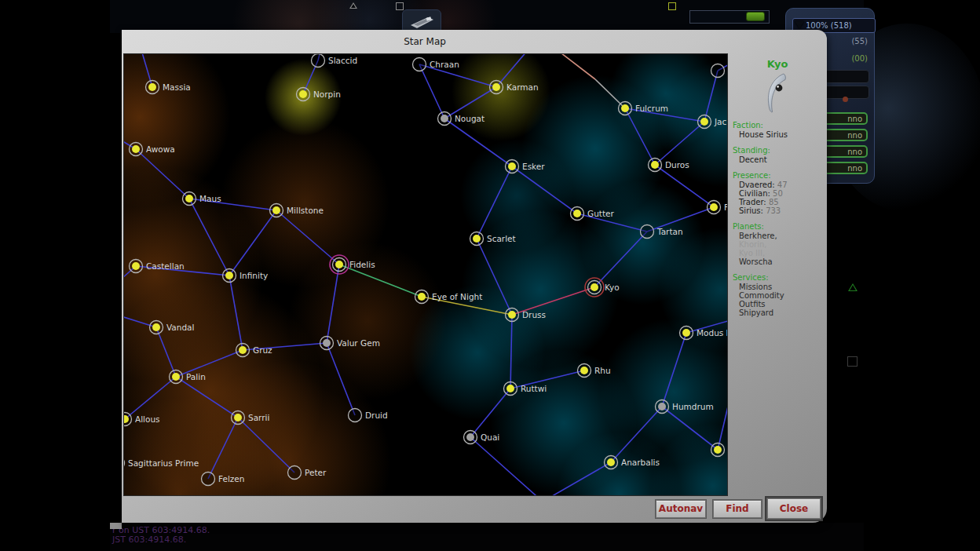 This screenshot has width=980, height=551. What do you see at coordinates (644, 108) in the screenshot?
I see `map-system-fulcrum: Fulcrum` at bounding box center [644, 108].